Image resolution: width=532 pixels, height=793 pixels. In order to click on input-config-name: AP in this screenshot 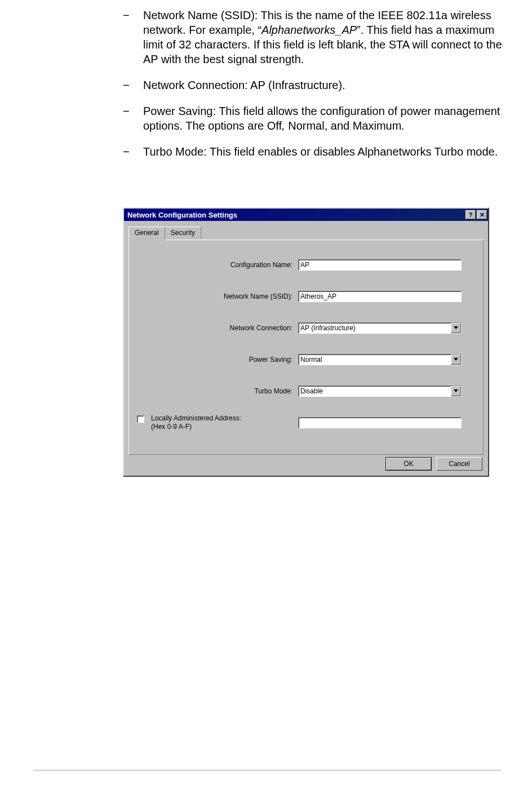, I will do `click(380, 265)`.